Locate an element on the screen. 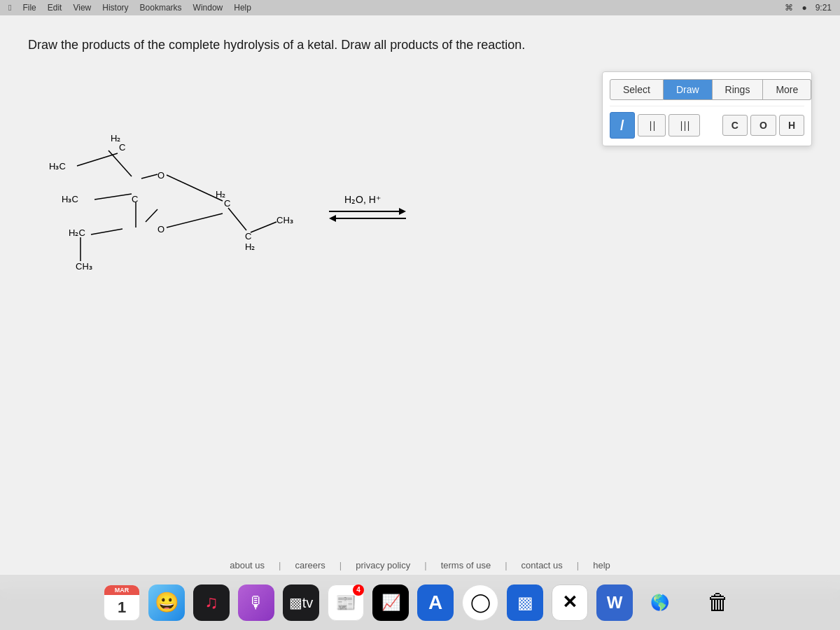  photos-icon: 🌎 is located at coordinates (659, 603).